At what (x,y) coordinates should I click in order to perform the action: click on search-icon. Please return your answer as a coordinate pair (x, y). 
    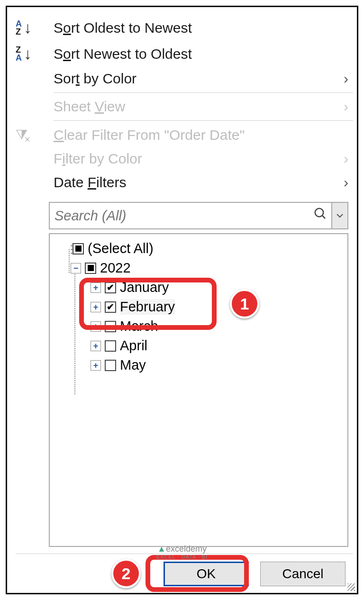
    Looking at the image, I should click on (320, 216).